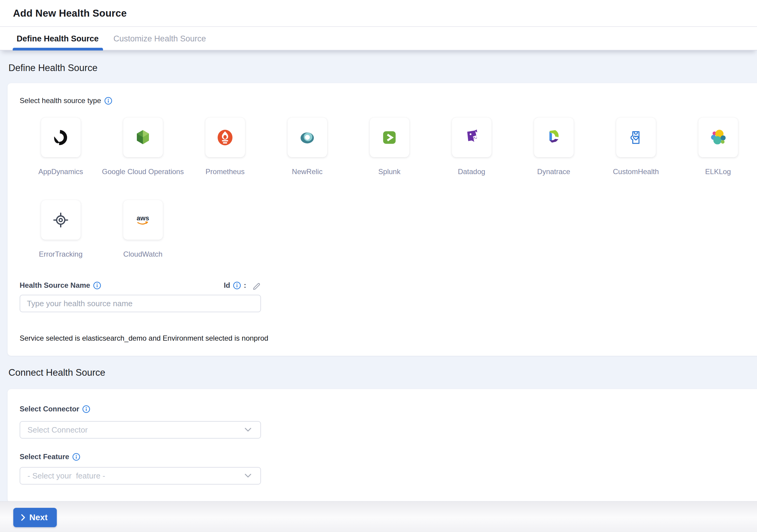 The width and height of the screenshot is (757, 532). I want to click on next-button: Next, so click(35, 517).